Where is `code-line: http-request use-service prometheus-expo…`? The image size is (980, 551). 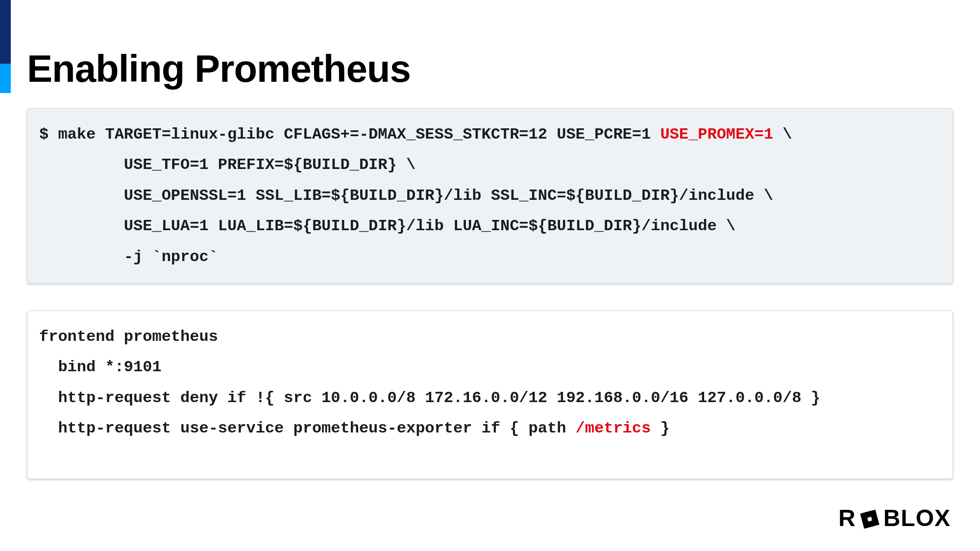
code-line: http-request use-service prometheus-expo… is located at coordinates (308, 428).